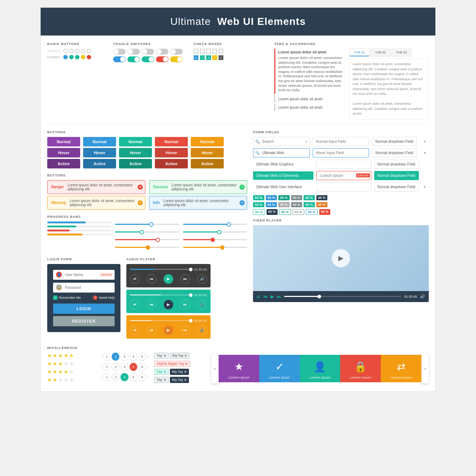  I want to click on register-button: REGISTER, so click(84, 321).